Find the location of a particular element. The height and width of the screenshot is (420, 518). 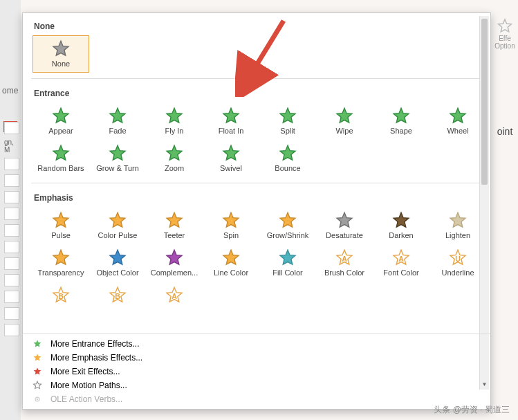

animation-complemen-: Complemen... is located at coordinates (174, 263).